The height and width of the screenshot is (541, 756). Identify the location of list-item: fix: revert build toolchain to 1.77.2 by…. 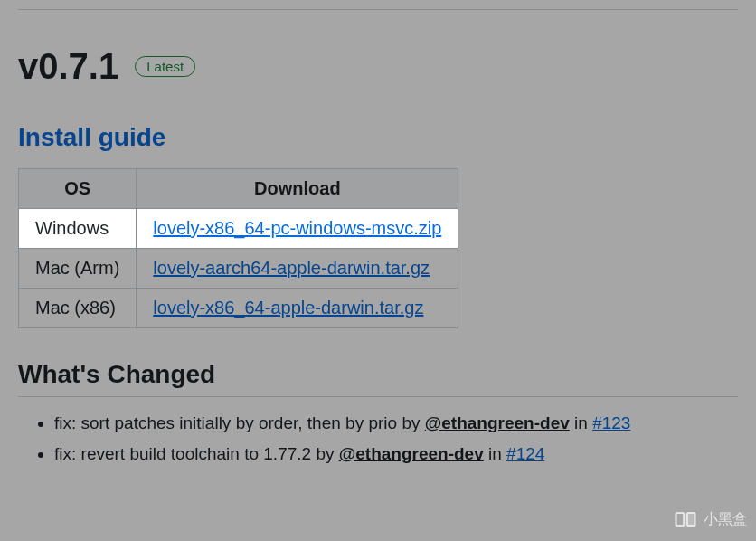
(396, 454).